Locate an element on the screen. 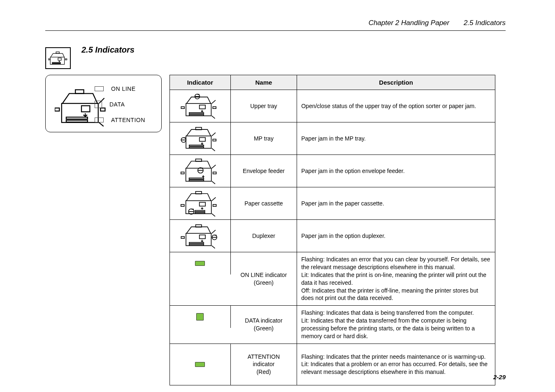 Image resolution: width=555 pixels, height=392 pixels. desc-cell: Paper jam in the option duplexer. is located at coordinates (396, 236).